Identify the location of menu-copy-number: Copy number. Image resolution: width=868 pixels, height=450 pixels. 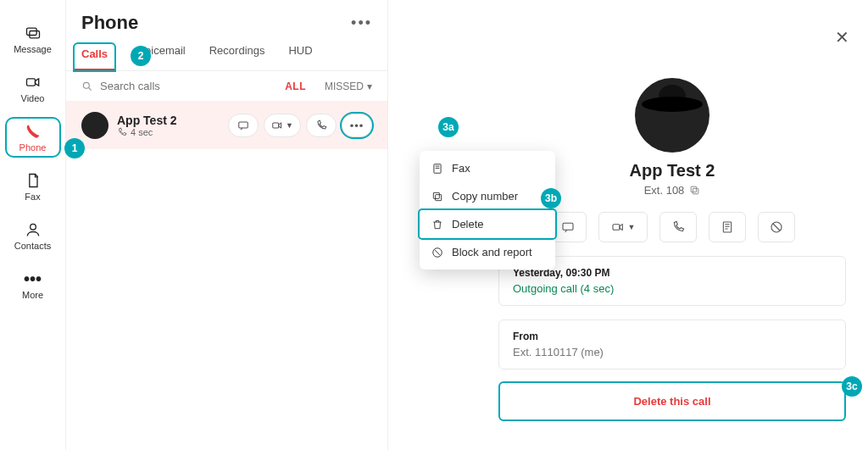
(487, 197).